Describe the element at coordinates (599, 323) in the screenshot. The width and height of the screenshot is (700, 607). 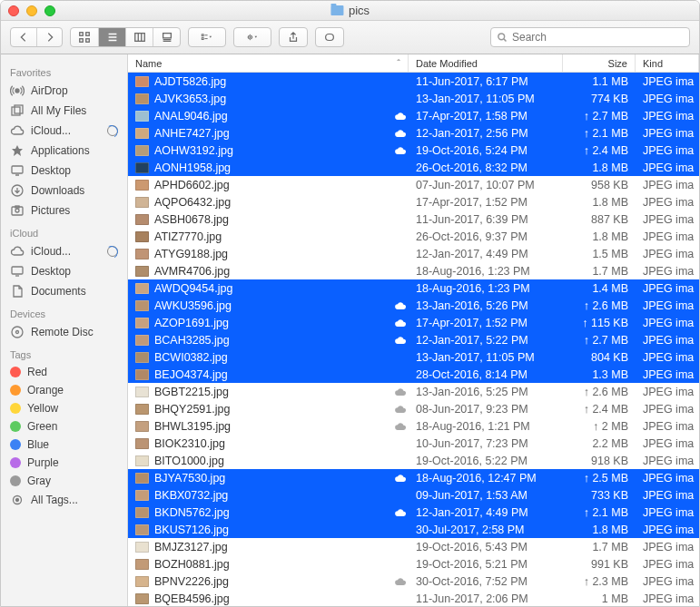
I see `file-size: ↑ 115 KB` at that location.